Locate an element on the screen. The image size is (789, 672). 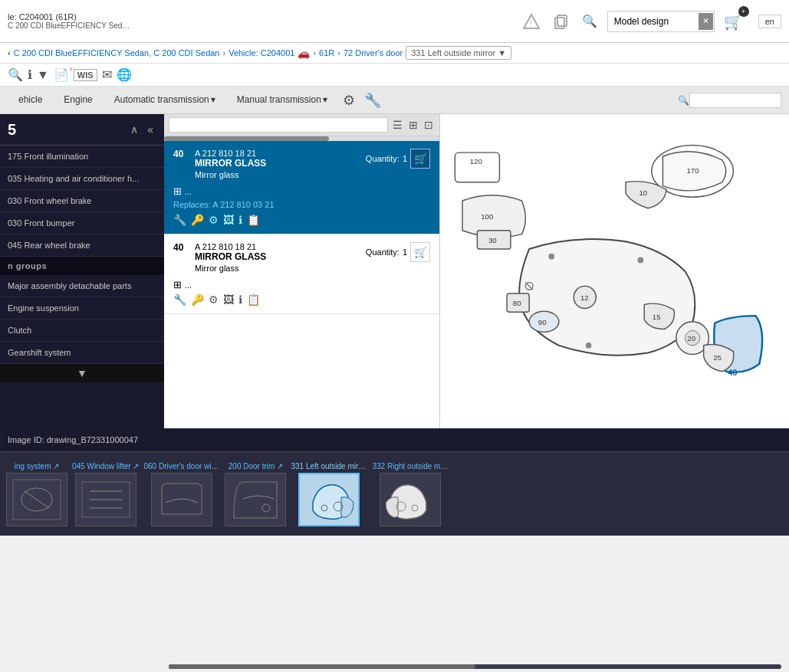
wis-btn: WIS is located at coordinates (86, 75).